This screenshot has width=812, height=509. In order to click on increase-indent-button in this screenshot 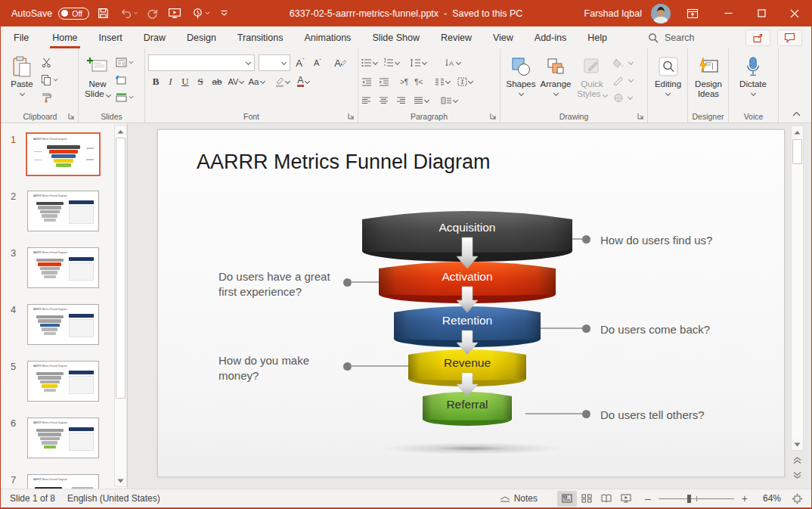, I will do `click(384, 82)`.